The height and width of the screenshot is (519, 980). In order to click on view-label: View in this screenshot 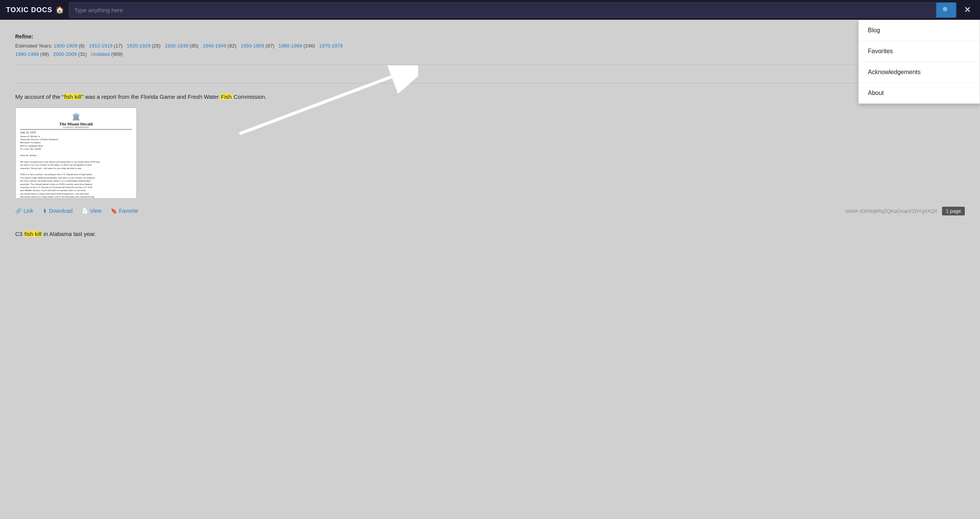, I will do `click(96, 211)`.